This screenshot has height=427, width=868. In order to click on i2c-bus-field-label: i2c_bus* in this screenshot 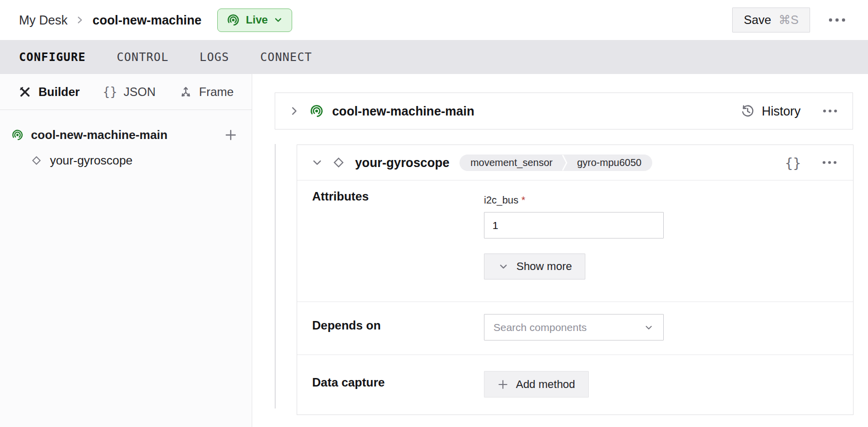, I will do `click(574, 200)`.